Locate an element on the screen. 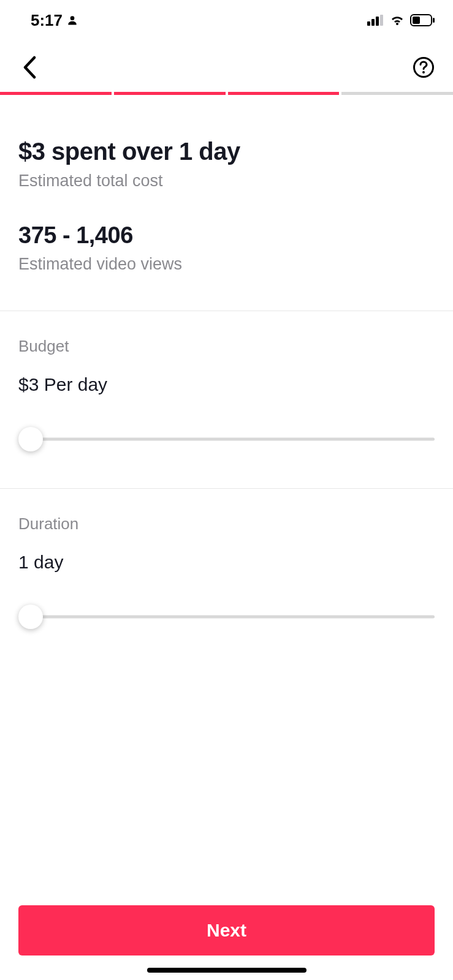 This screenshot has height=980, width=453. home-indicator is located at coordinates (227, 970).